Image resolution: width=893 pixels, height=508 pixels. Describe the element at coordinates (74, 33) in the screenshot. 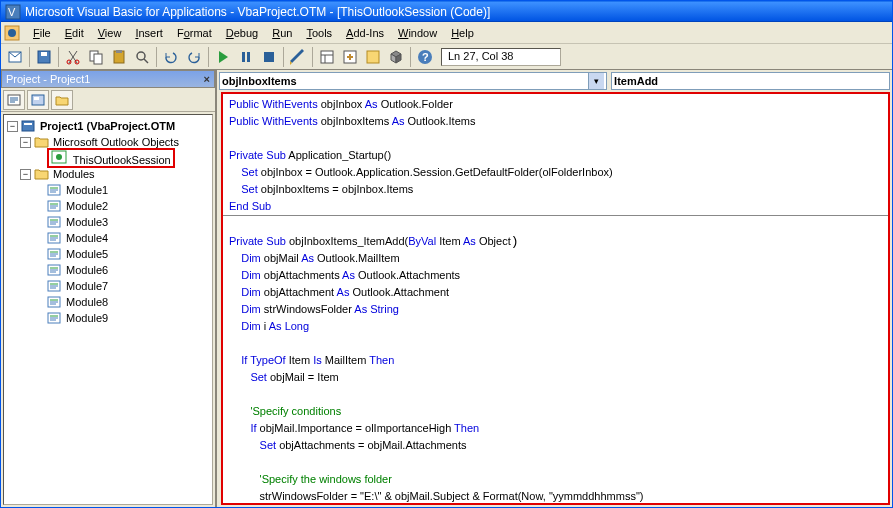

I see `menu-edit: Edit` at that location.